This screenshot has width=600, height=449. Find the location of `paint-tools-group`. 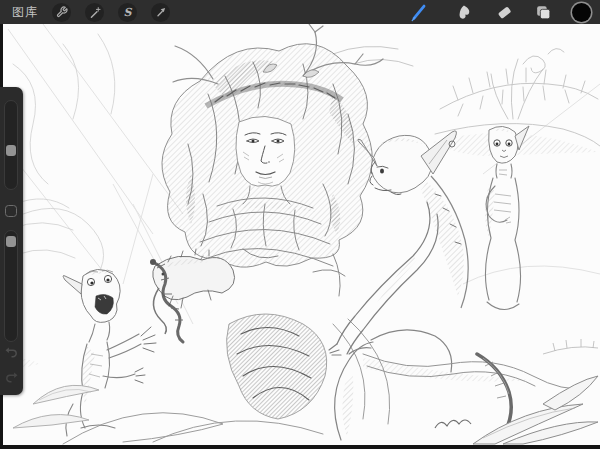

paint-tools-group is located at coordinates (504, 12).